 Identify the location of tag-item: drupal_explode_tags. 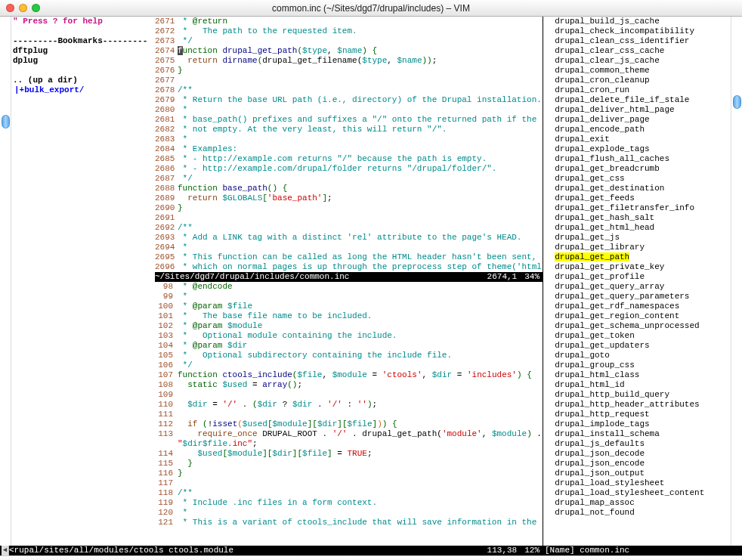
(637, 150).